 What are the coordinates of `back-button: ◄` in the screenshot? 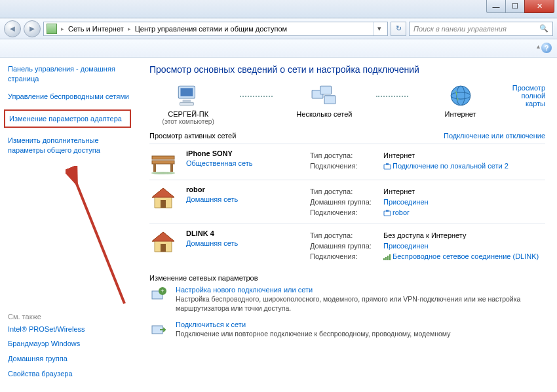 It's located at (12, 29).